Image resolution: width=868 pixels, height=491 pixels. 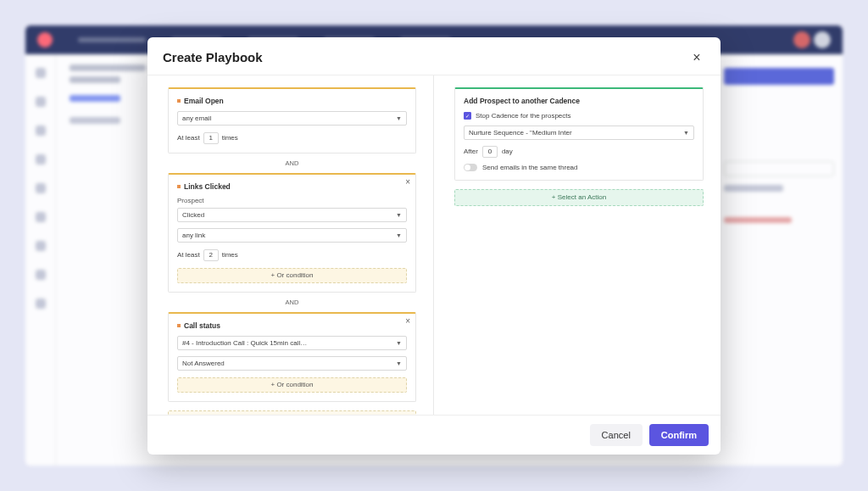 I want to click on at-least-row: At least 2 times, so click(x=292, y=255).